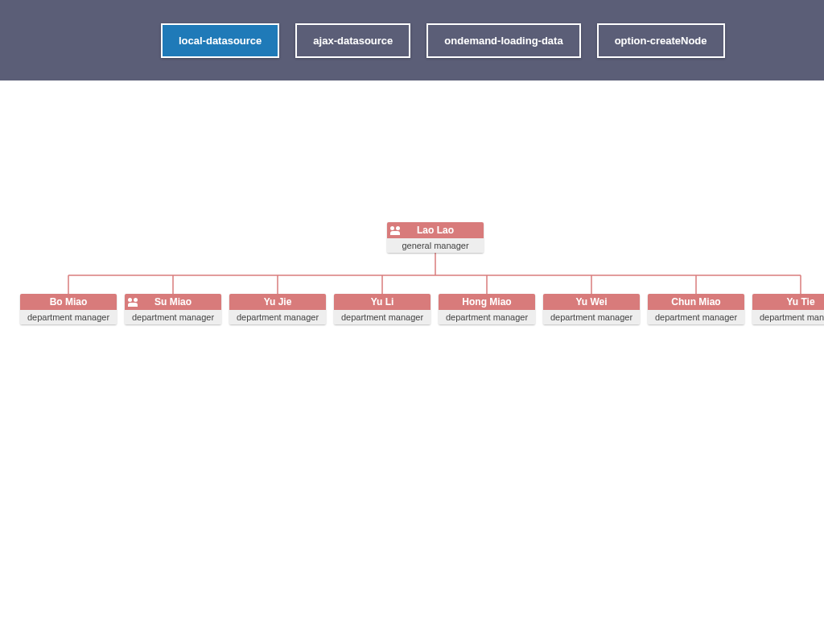 The height and width of the screenshot is (644, 824). What do you see at coordinates (435, 230) in the screenshot?
I see `node-name: Lao Lao` at bounding box center [435, 230].